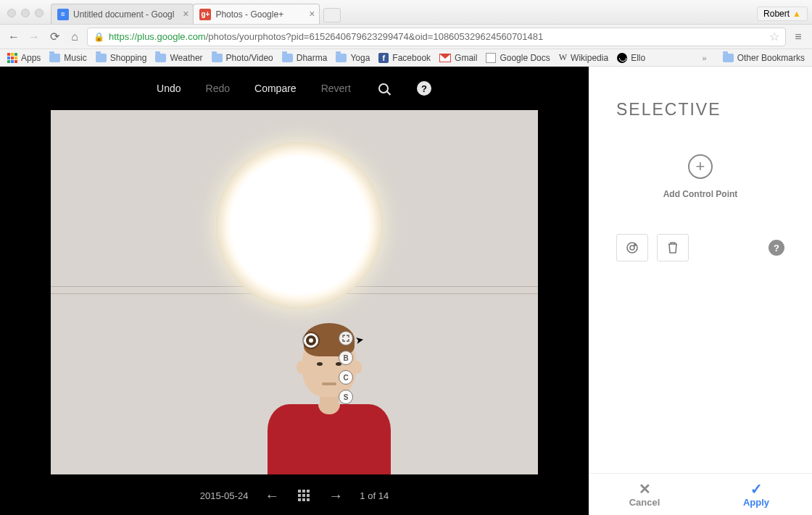 The height and width of the screenshot is (515, 812). Describe the element at coordinates (525, 58) in the screenshot. I see `bookmark-label: Google Docs` at that location.